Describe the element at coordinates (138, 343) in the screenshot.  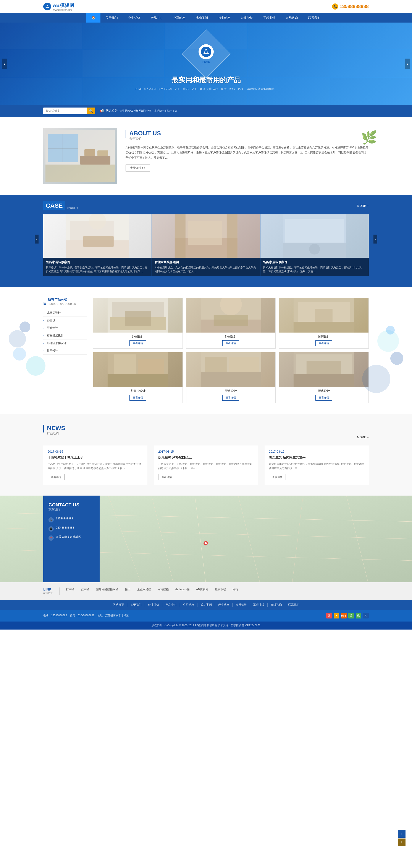
I see `product-btn-1: 查看详情` at that location.